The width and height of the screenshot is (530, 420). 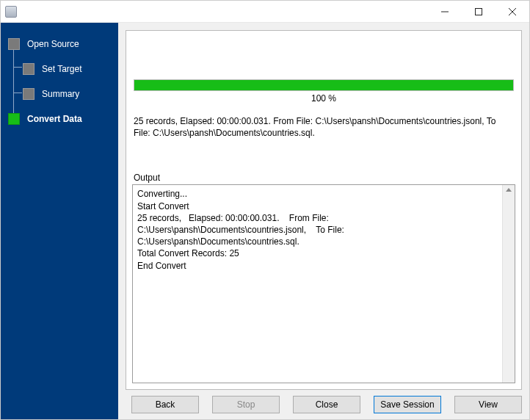 What do you see at coordinates (60, 94) in the screenshot?
I see `sidebar-item-label: Summary` at bounding box center [60, 94].